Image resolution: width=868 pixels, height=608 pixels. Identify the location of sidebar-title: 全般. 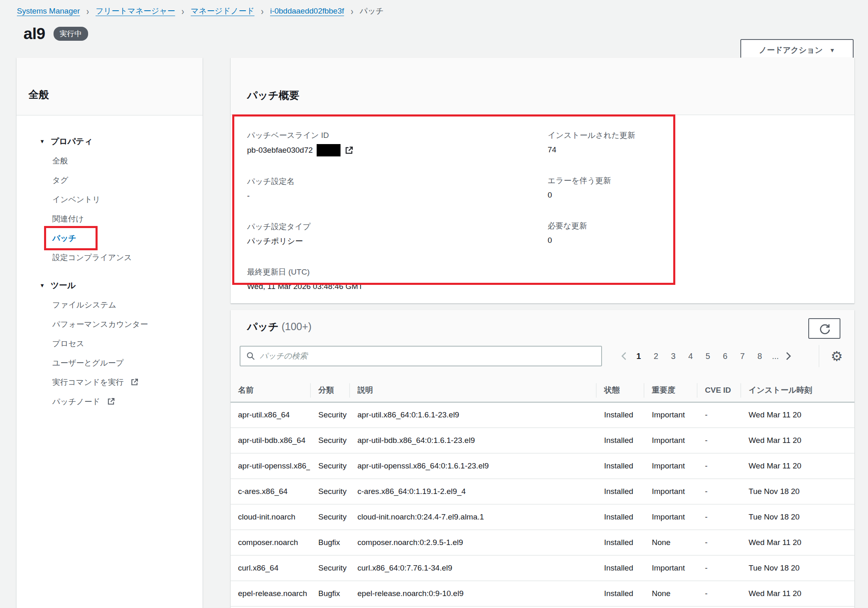
(39, 94).